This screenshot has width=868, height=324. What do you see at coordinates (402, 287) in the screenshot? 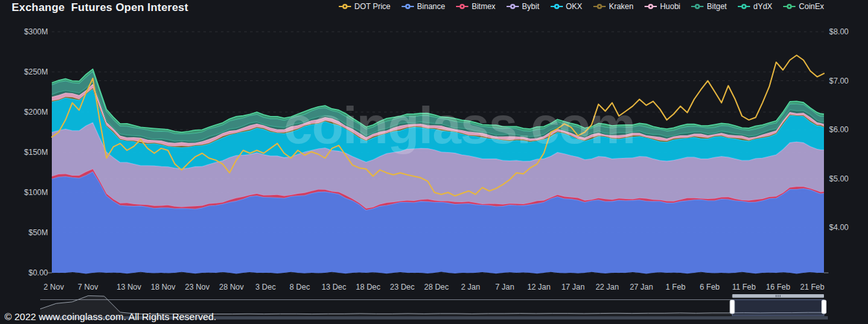
I see `x-axis-label: 23 Dec` at bounding box center [402, 287].